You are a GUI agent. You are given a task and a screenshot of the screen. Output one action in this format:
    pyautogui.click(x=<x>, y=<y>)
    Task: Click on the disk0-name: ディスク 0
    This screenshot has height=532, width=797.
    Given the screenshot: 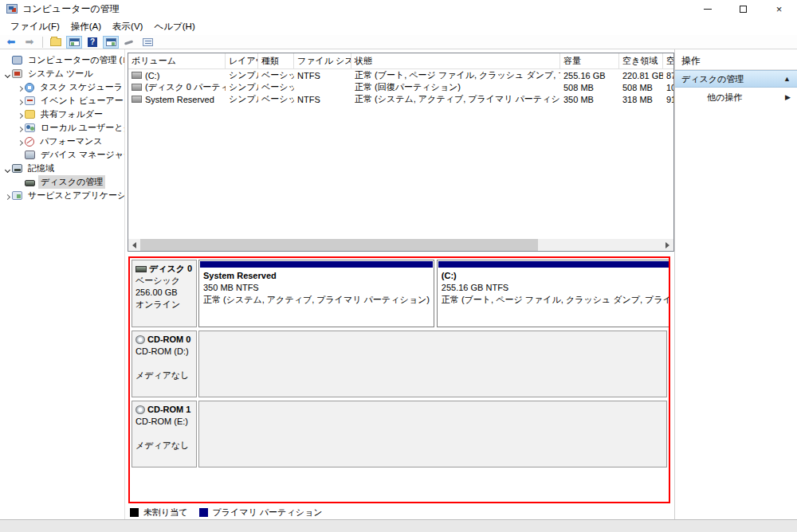 What is the action you would take?
    pyautogui.click(x=171, y=269)
    